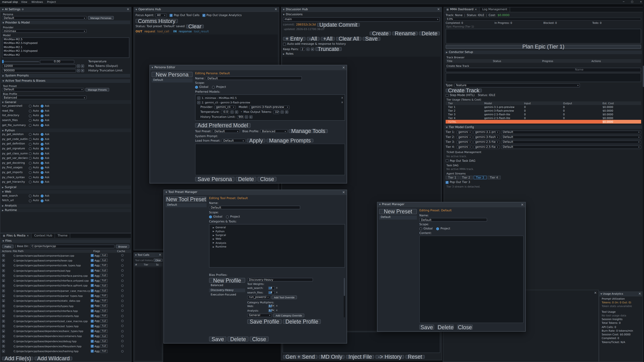 This screenshot has height=362, width=644. Describe the element at coordinates (453, 220) in the screenshot. I see `preset-name-input: Default` at that location.